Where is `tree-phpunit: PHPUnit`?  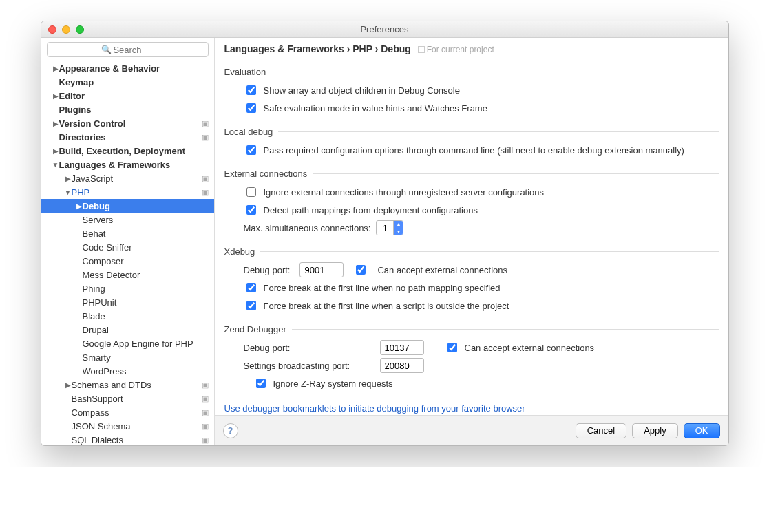
tree-phpunit: PHPUnit is located at coordinates (128, 302).